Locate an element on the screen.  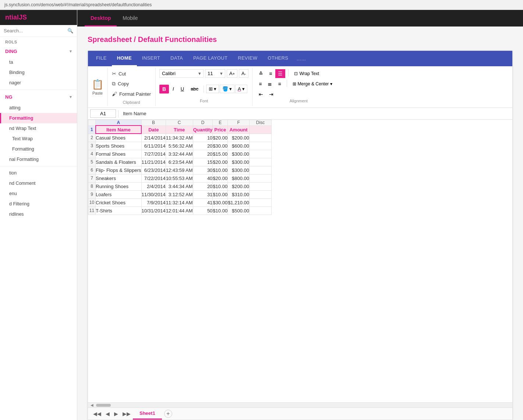
cell-d8: 20 is located at coordinates (203, 186).